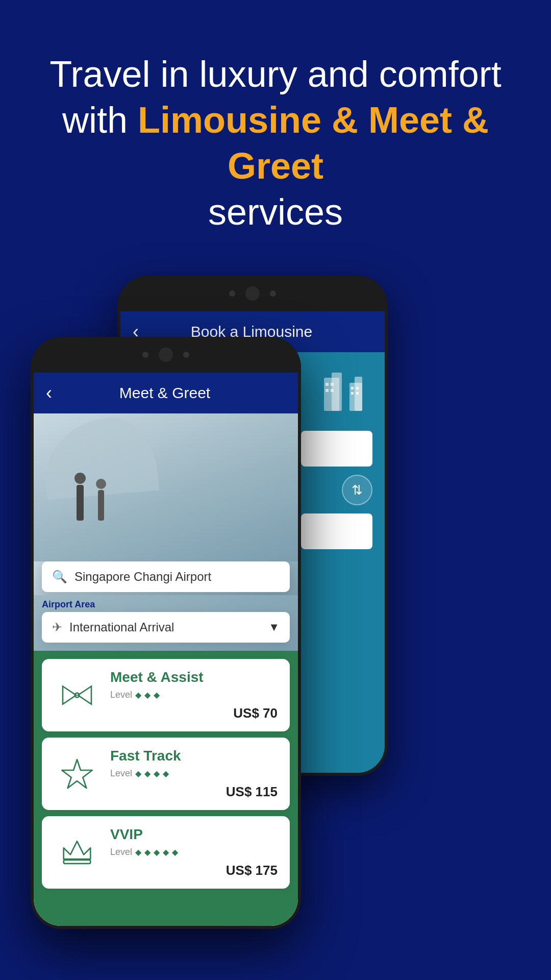 This screenshot has height=980, width=551. I want to click on search-box: 🔍 Singapore Changi Airport, so click(166, 577).